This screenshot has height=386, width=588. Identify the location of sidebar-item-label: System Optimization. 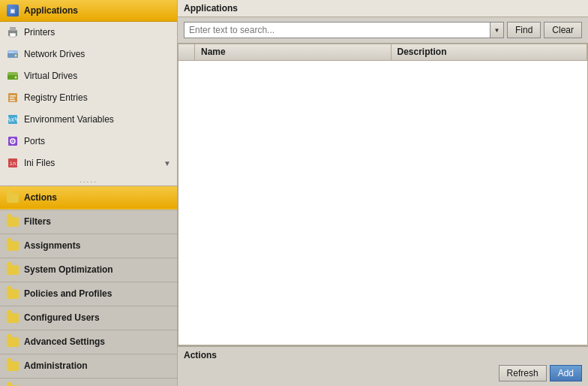
(69, 270).